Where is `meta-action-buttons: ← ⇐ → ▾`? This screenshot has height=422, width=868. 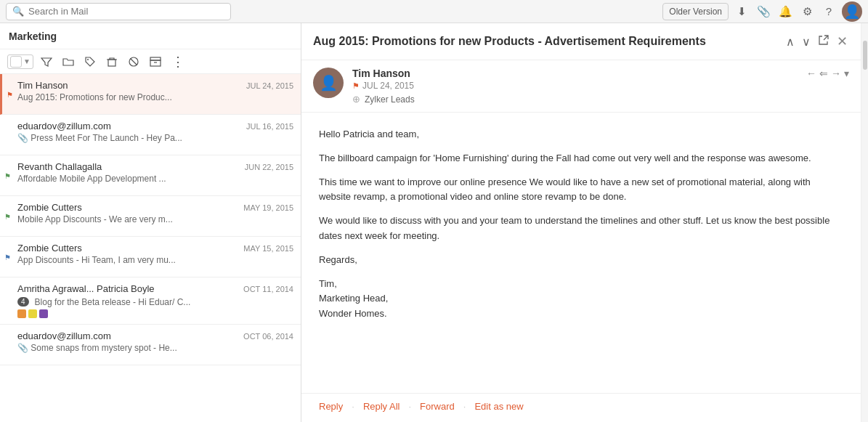
meta-action-buttons: ← ⇐ → ▾ is located at coordinates (828, 73).